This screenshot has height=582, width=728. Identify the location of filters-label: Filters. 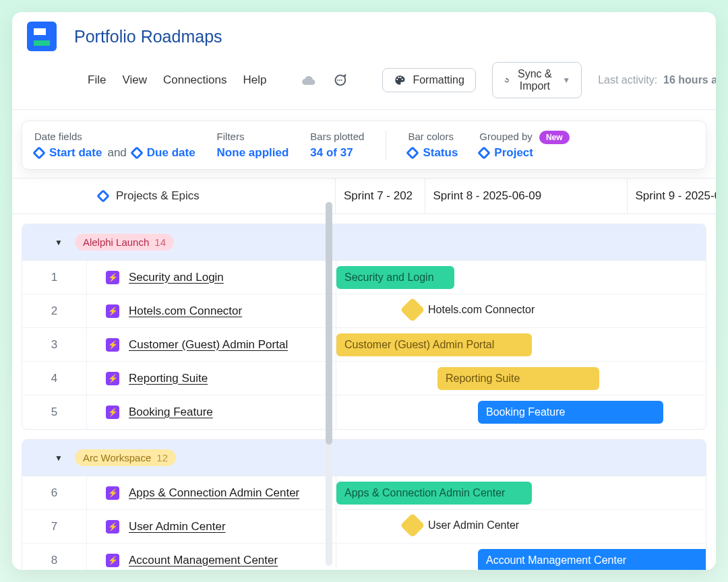
(253, 136).